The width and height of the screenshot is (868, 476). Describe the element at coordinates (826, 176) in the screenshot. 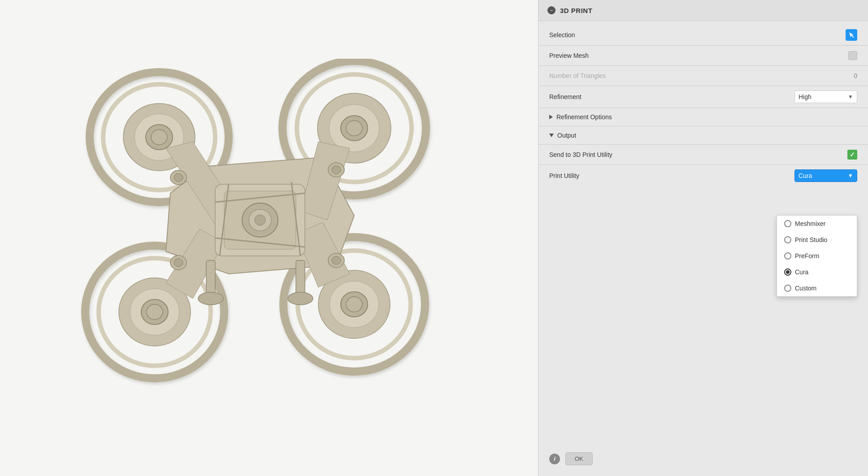

I see `print-utility-dropdown: Cura ▼` at that location.